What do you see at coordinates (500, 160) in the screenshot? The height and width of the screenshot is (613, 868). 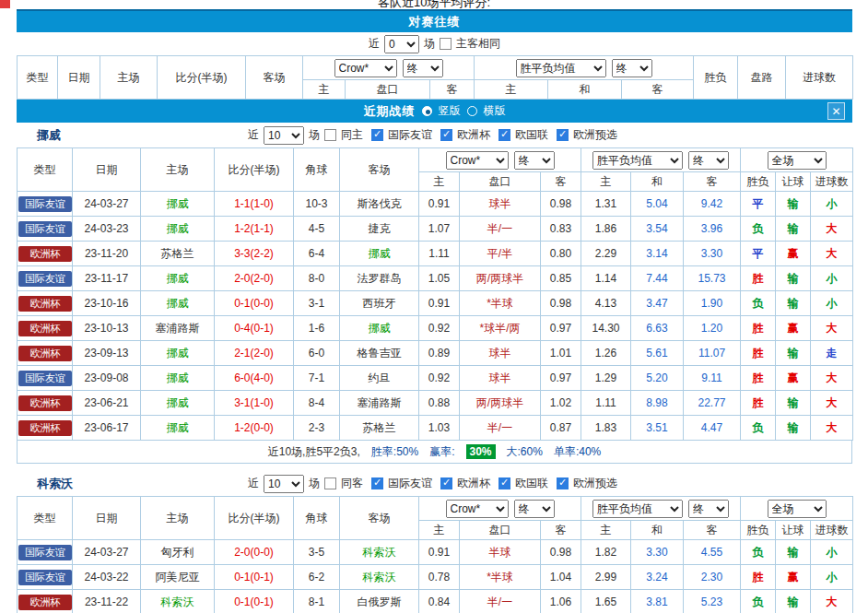 I see `odds-select-cell: Crow* 终` at bounding box center [500, 160].